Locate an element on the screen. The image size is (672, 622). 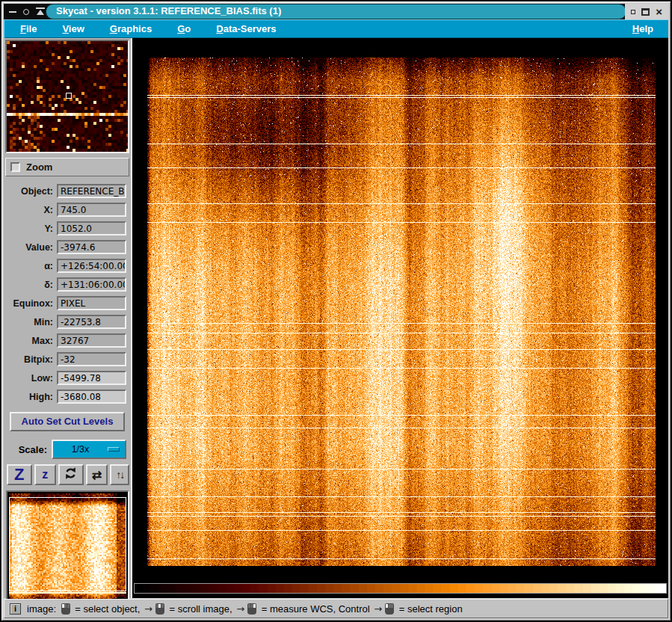
max-field: 32767 is located at coordinates (91, 341).